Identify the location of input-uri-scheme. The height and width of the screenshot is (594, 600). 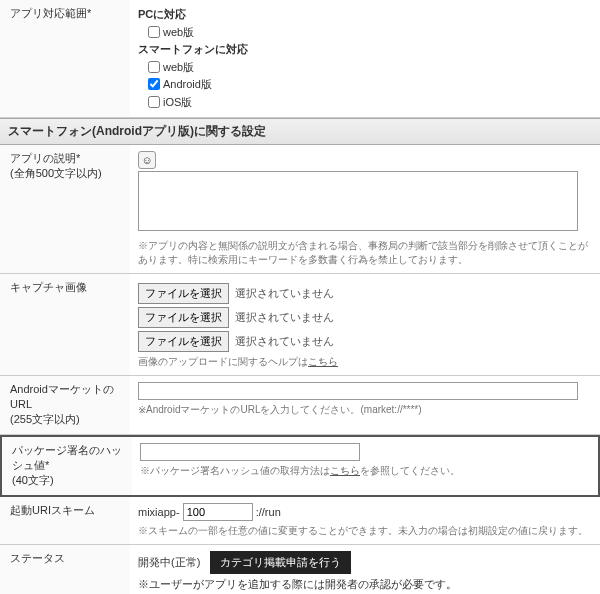
(218, 512).